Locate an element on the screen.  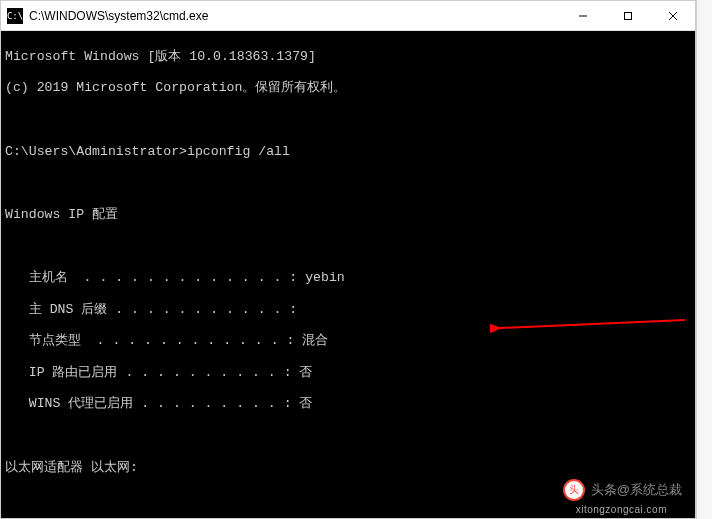
watermark-subtext: xitongzongcai.com is located at coordinates (622, 510).